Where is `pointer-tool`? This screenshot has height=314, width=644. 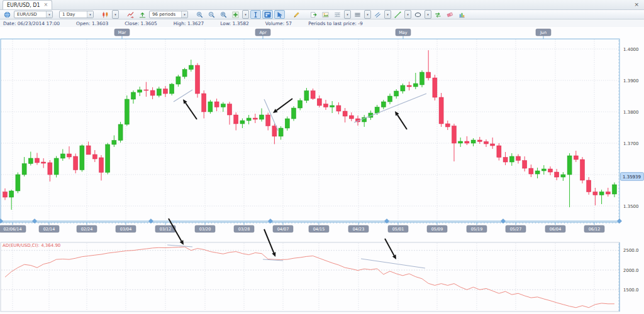
pointer-tool is located at coordinates (279, 14).